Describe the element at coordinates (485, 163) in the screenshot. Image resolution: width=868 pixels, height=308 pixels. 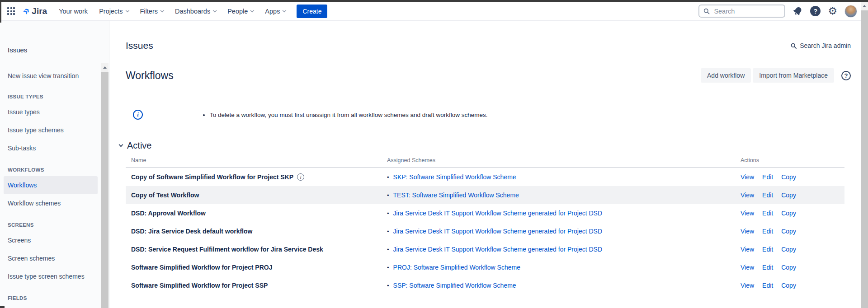
I see `table-header-row: Name Assigned Schemes Actions` at that location.